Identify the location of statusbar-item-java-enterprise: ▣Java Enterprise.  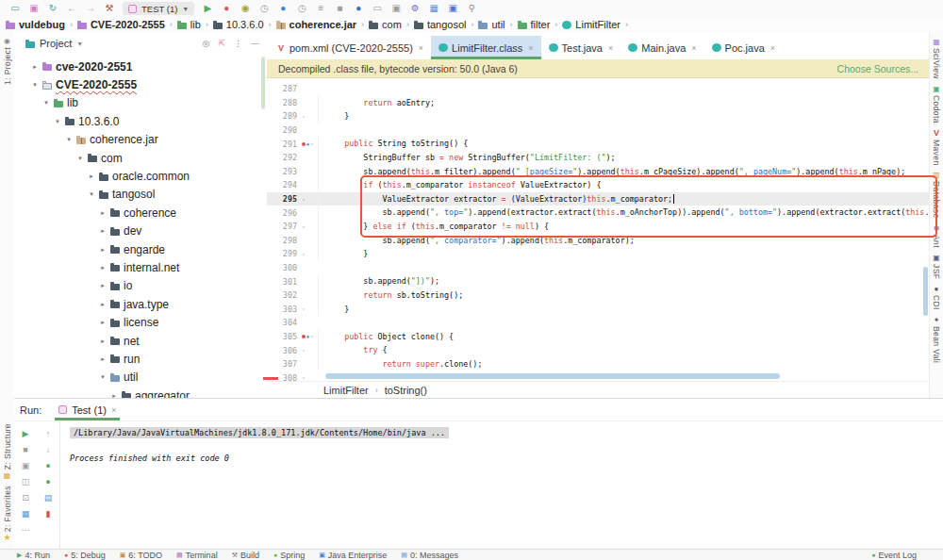
(353, 555).